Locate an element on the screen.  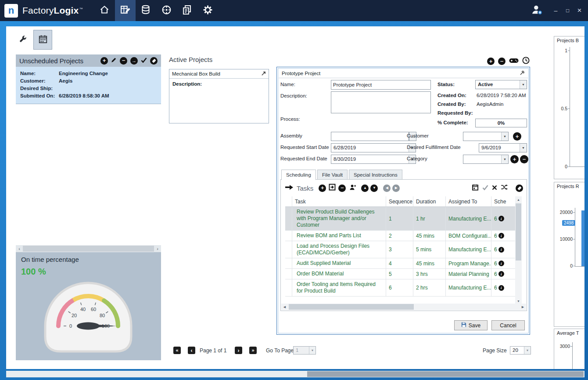
scheduled-cell: 6 is located at coordinates (503, 250).